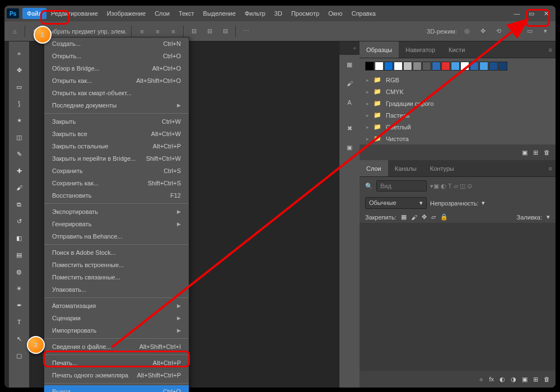 This screenshot has width=560, height=392. I want to click on new-group-icon: ▣, so click(525, 152).